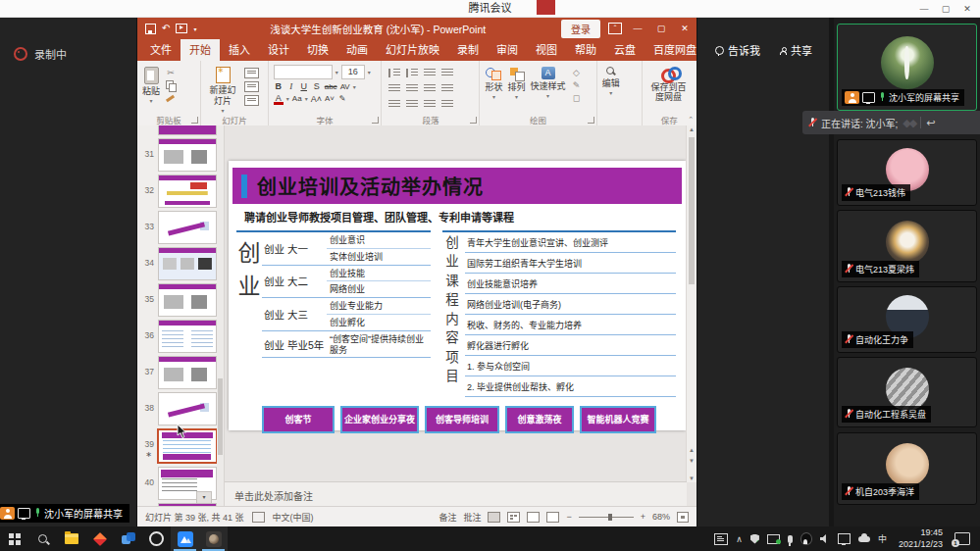  What do you see at coordinates (279, 98) in the screenshot?
I see `font-color-button: A` at bounding box center [279, 98].